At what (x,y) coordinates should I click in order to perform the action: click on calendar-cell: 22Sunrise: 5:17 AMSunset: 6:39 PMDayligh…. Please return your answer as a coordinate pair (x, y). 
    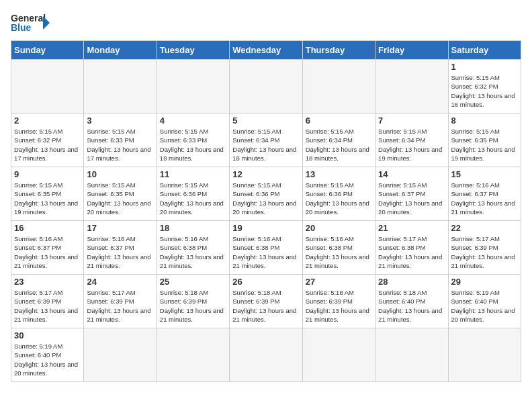
    Looking at the image, I should click on (484, 248).